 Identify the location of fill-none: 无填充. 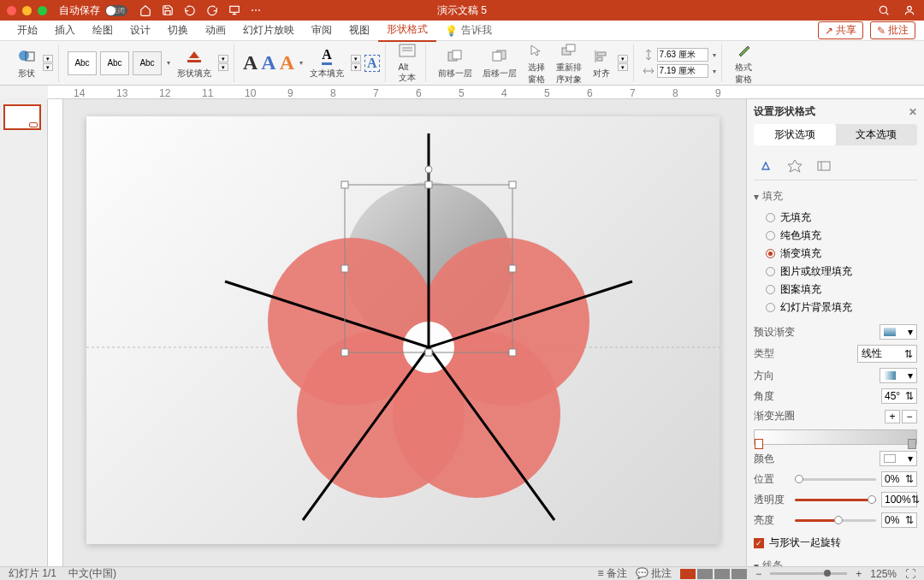
(842, 217).